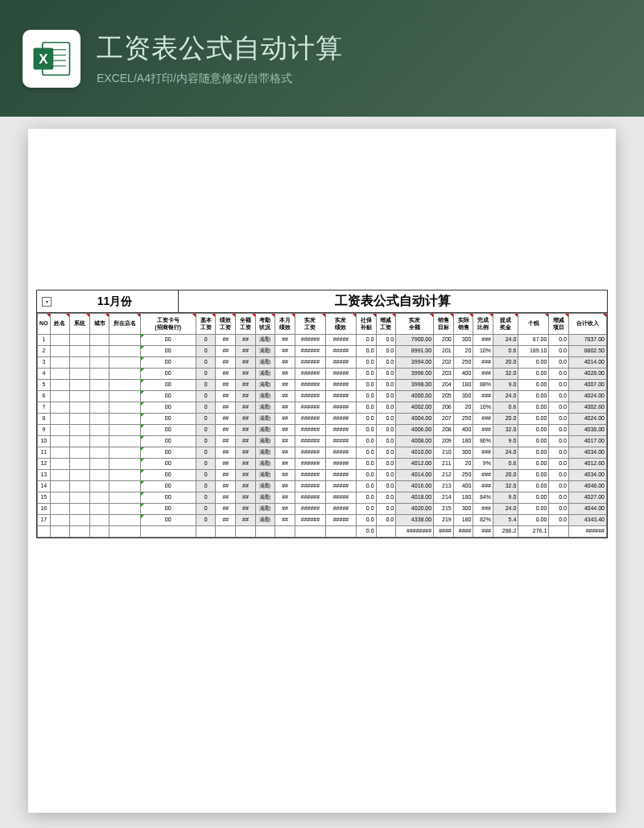 The width and height of the screenshot is (644, 828). I want to click on cell: 4012.00, so click(415, 464).